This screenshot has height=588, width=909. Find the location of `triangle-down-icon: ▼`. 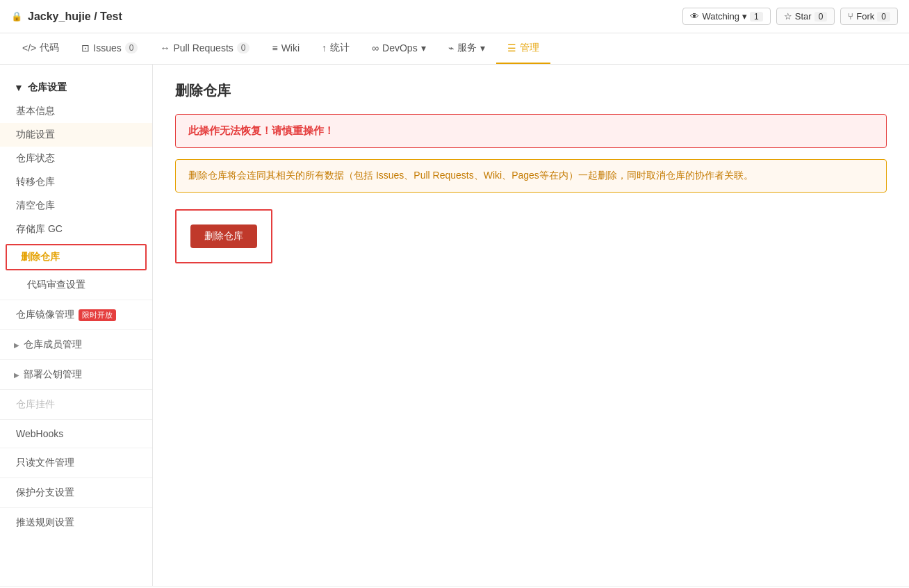

triangle-down-icon: ▼ is located at coordinates (19, 88).